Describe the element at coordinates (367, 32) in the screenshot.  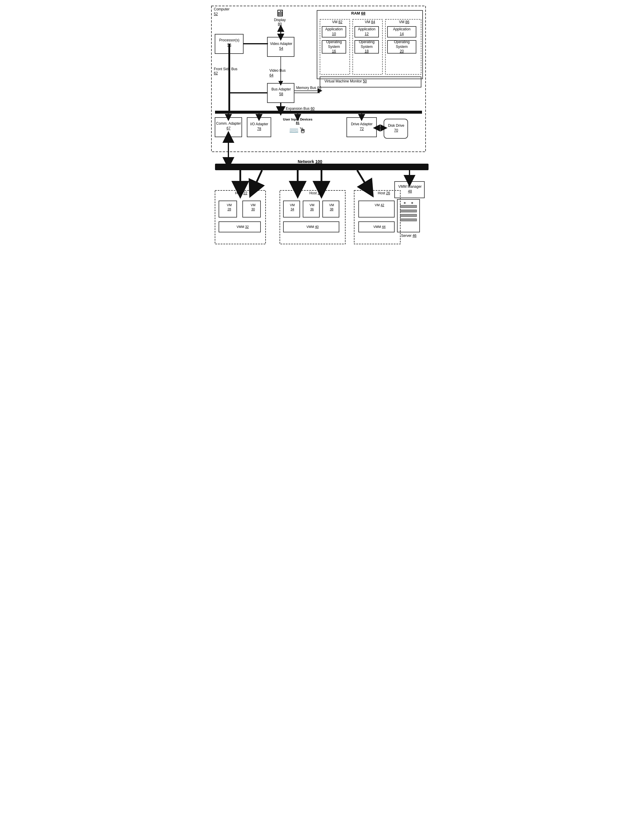
I see `app12-box: Application 12` at that location.